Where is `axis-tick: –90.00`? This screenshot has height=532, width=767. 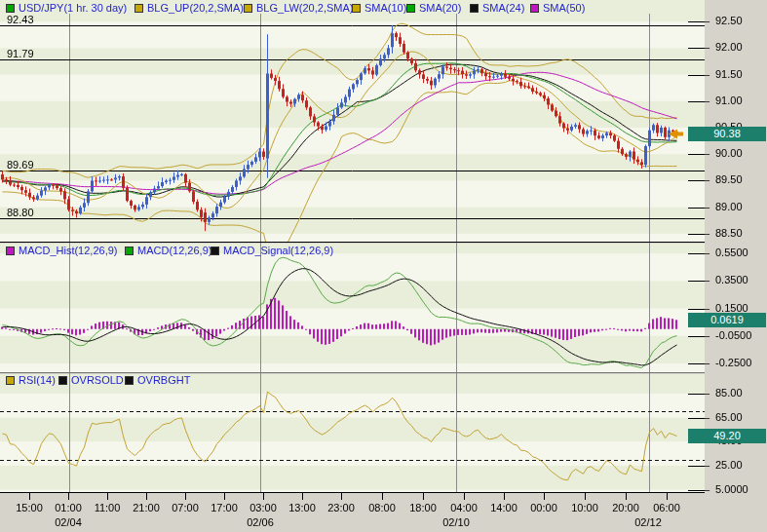
axis-tick: –90.00 is located at coordinates (723, 153).